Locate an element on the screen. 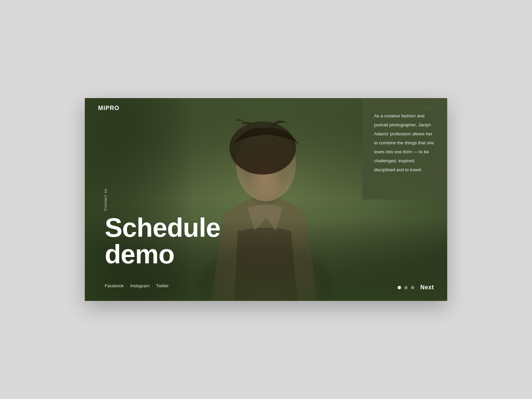 The image size is (532, 399). twitter-link: Twitter is located at coordinates (162, 286).